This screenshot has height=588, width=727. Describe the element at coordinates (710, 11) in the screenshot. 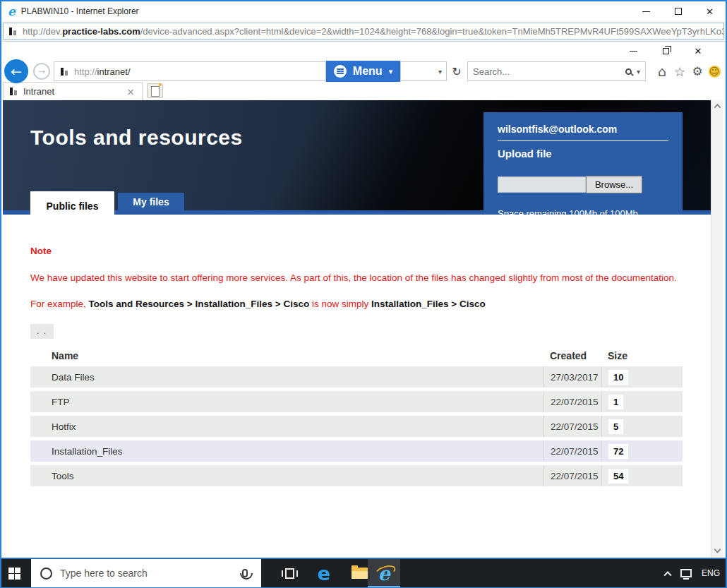

I see `host-close-button: ✕` at that location.